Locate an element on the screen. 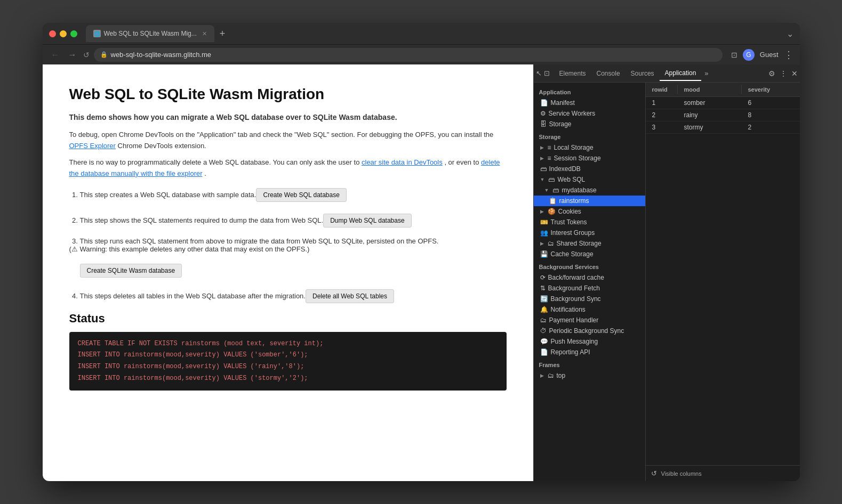 This screenshot has height=504, width=842. sidebar-item-cookies: ▶🍪Cookies is located at coordinates (590, 212).